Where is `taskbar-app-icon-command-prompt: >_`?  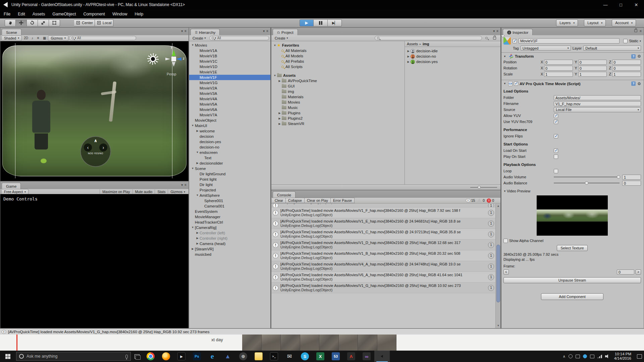
taskbar-app-icon-command-prompt: >_ is located at coordinates (274, 356).